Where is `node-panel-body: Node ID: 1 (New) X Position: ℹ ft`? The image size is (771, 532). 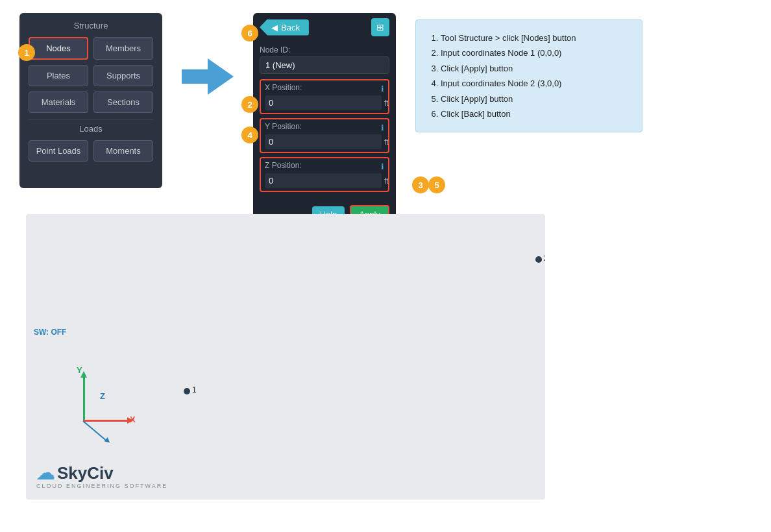 node-panel-body: Node ID: 1 (New) X Position: ℹ ft is located at coordinates (324, 121).